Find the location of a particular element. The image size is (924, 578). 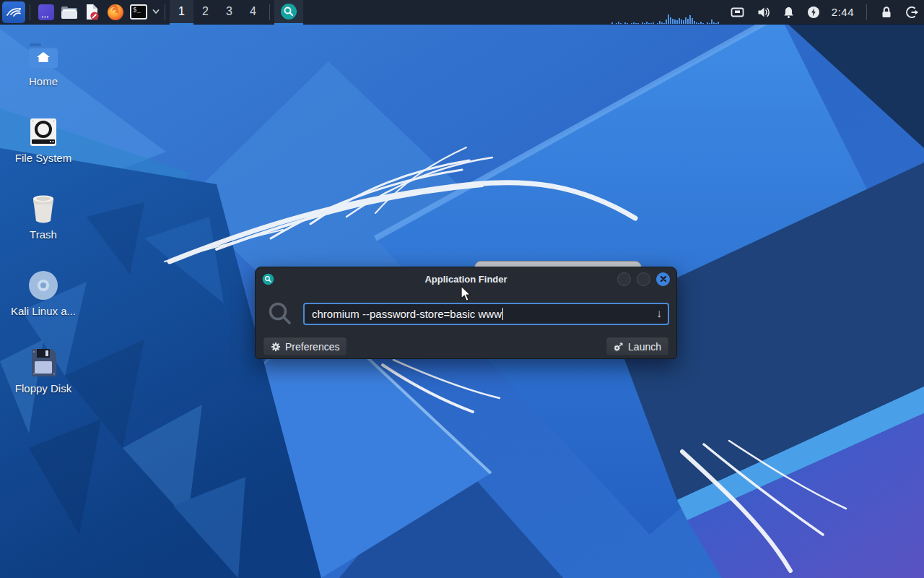

kali-menu-button is located at coordinates (14, 12).